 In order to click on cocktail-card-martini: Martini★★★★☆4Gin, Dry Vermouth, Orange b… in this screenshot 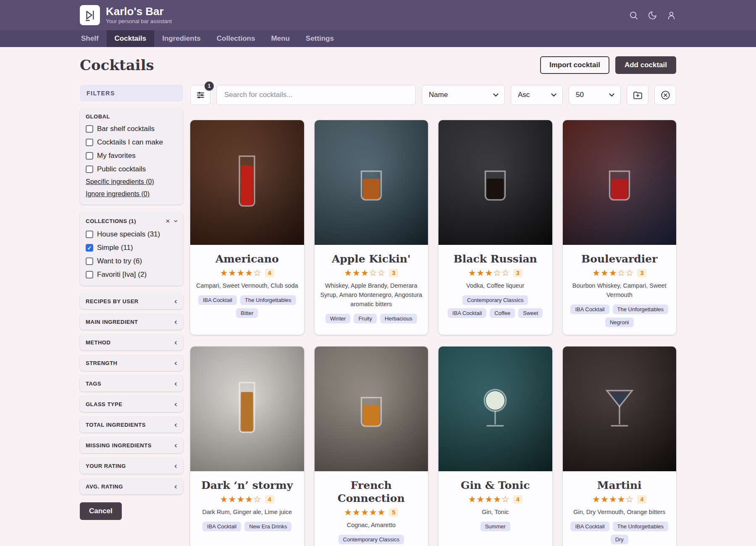, I will do `click(620, 446)`.